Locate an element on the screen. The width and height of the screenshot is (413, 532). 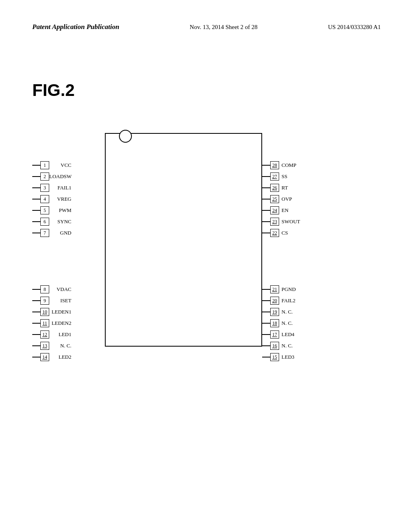
pin-3-fail1: FAIL1 3 is located at coordinates (53, 188).